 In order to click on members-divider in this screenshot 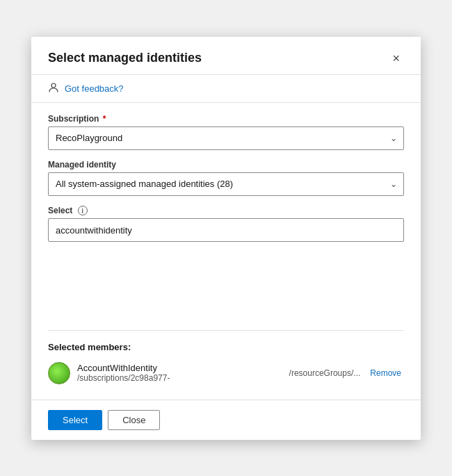, I will do `click(226, 331)`.